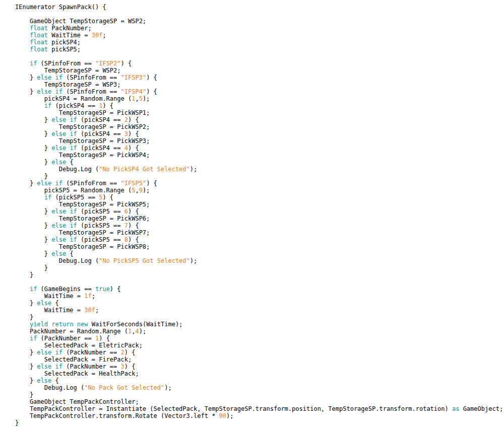  What do you see at coordinates (260, 148) in the screenshot?
I see `code-line: } else if (pickSP4 == 4) {` at bounding box center [260, 148].